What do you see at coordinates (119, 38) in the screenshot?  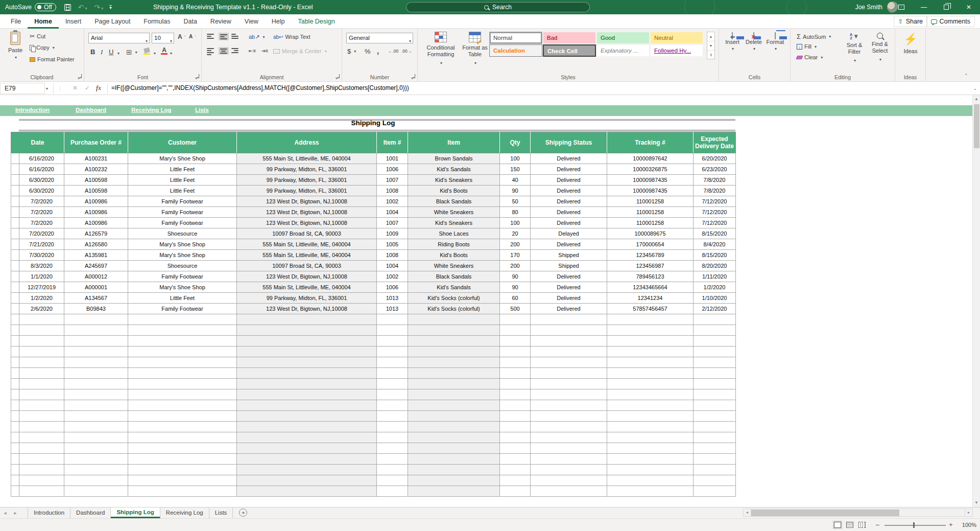 I see `font-family-select: Arial▾` at bounding box center [119, 38].